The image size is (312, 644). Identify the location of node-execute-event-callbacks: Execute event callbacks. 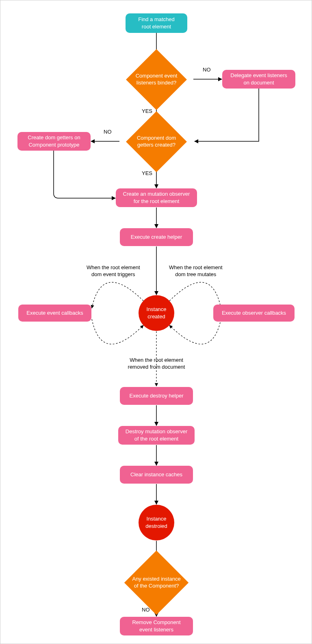
(55, 313).